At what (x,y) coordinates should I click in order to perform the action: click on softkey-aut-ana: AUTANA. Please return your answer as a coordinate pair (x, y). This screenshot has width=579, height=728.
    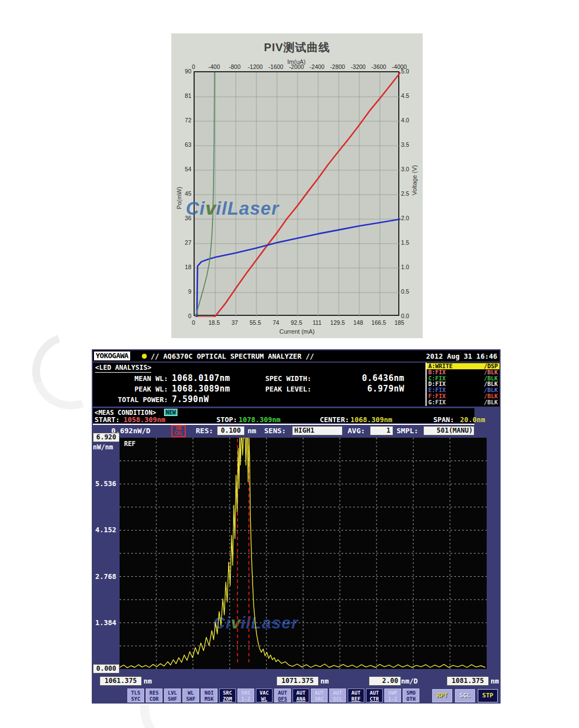
    Looking at the image, I should click on (301, 695).